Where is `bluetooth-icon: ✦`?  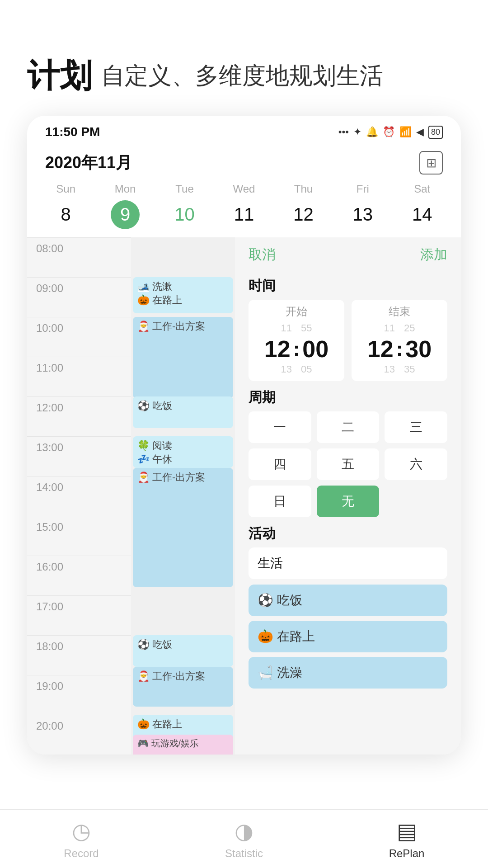
bluetooth-icon: ✦ is located at coordinates (357, 132).